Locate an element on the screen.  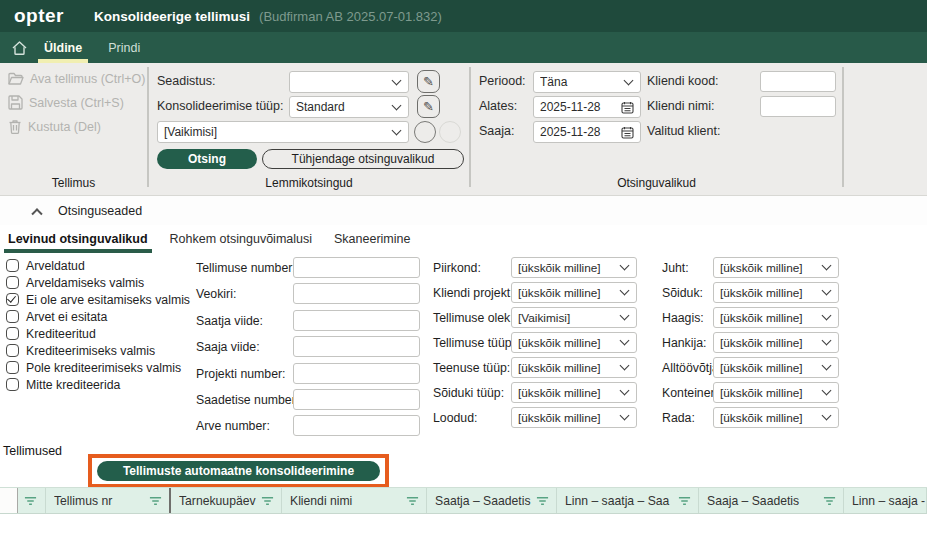
clear-search-options-button: Tühjendage otsinguvalikud is located at coordinates (363, 159).